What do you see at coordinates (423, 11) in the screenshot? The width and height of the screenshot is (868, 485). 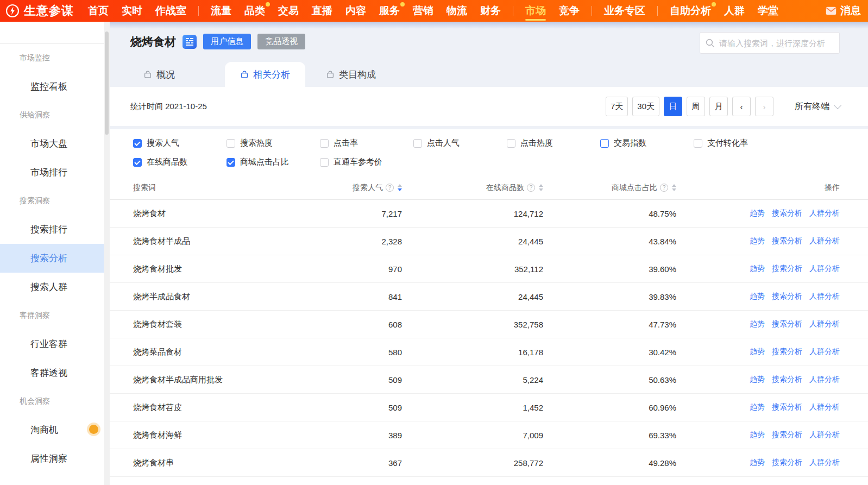 I see `nav-item-营销: 营销` at bounding box center [423, 11].